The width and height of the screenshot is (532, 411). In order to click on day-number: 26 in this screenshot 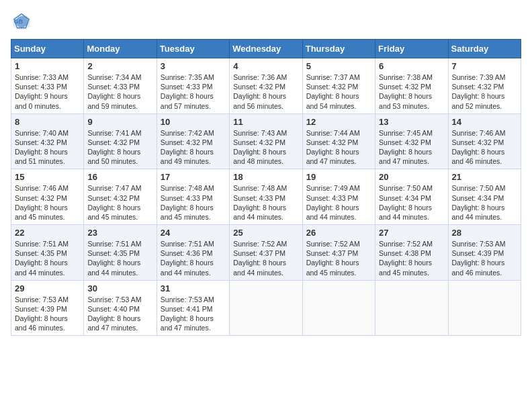, I will do `click(339, 232)`.